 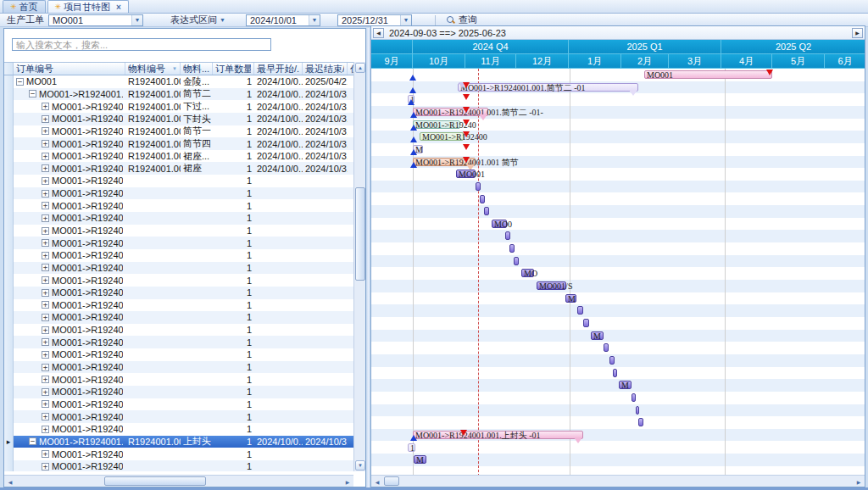 I want to click on close-icon: ×, so click(x=119, y=7).